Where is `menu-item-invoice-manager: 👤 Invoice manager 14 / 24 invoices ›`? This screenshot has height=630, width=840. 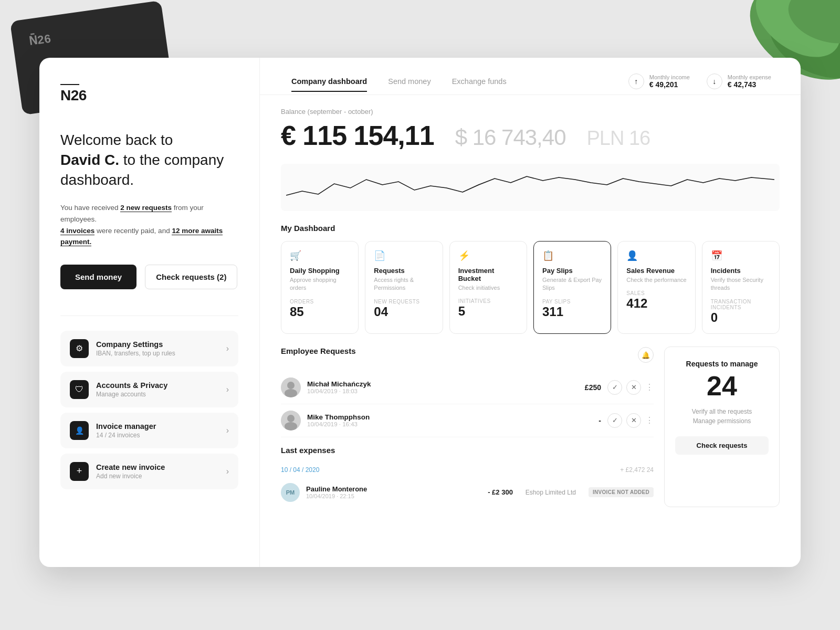 menu-item-invoice-manager: 👤 Invoice manager 14 / 24 invoices › is located at coordinates (149, 430).